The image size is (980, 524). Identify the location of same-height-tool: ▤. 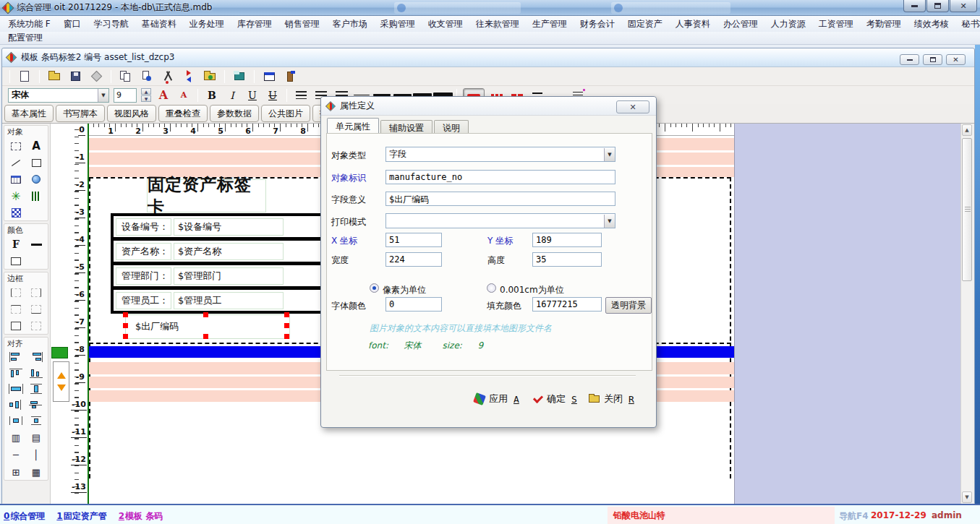
(36, 437).